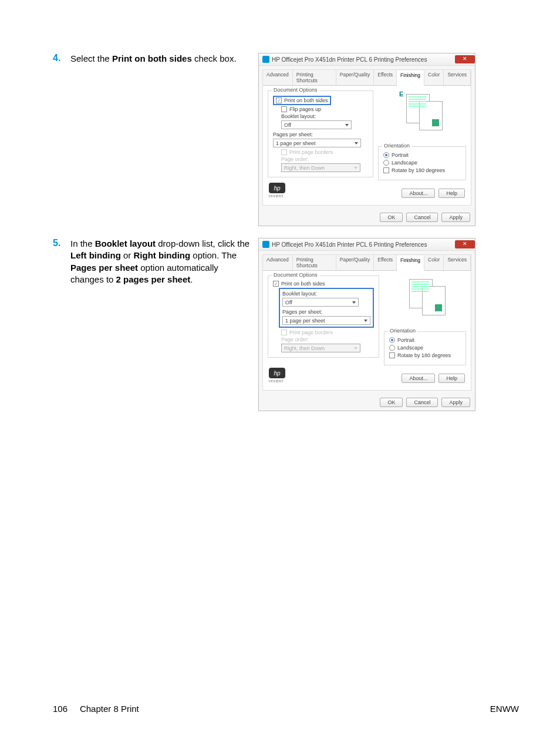 This screenshot has height=746, width=560. What do you see at coordinates (62, 58) in the screenshot?
I see `step-number-4: 4.` at bounding box center [62, 58].